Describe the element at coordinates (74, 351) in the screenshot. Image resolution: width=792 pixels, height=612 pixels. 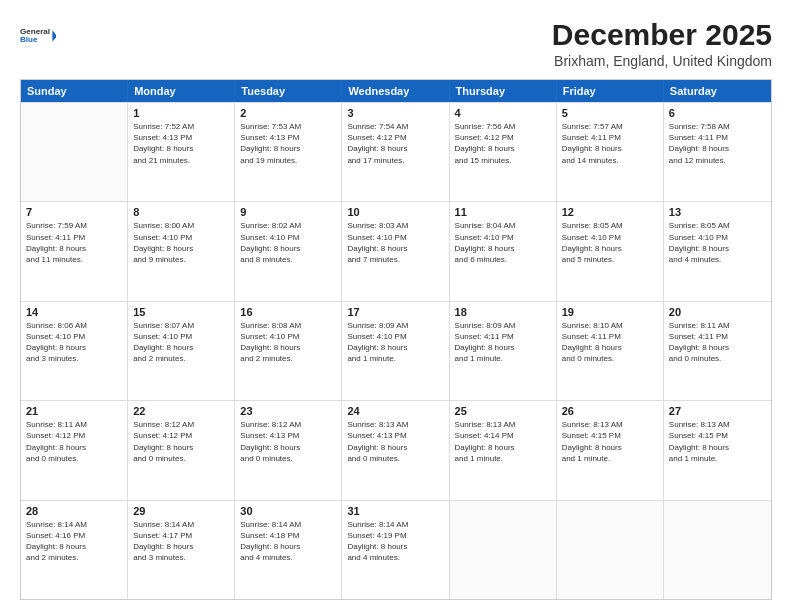
I see `calendar-cell: 14Sunrise: 8:06 AMSunset: 4:10 PMDayligh…` at that location.